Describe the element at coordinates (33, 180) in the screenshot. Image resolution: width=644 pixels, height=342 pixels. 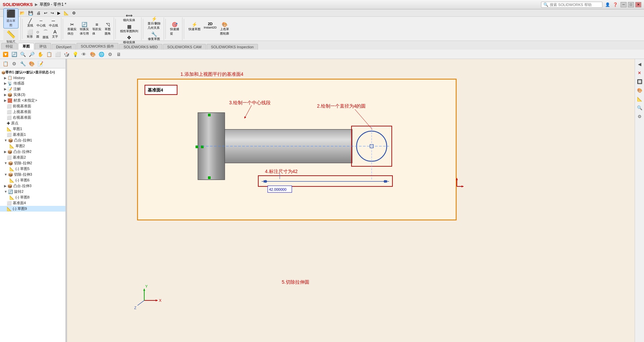
I see `tree-item-sketch6: 📐 (-) 草图6` at that location.